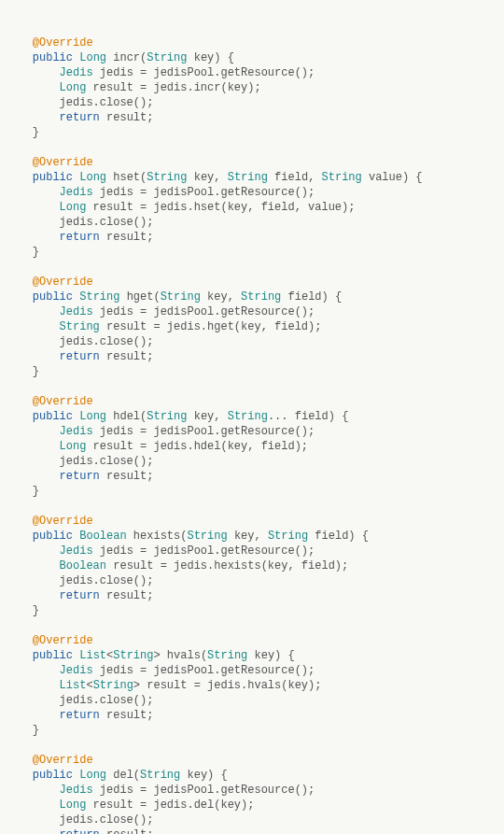 The height and width of the screenshot is (834, 504). Describe the element at coordinates (312, 297) in the screenshot. I see `param: field) {` at that location.